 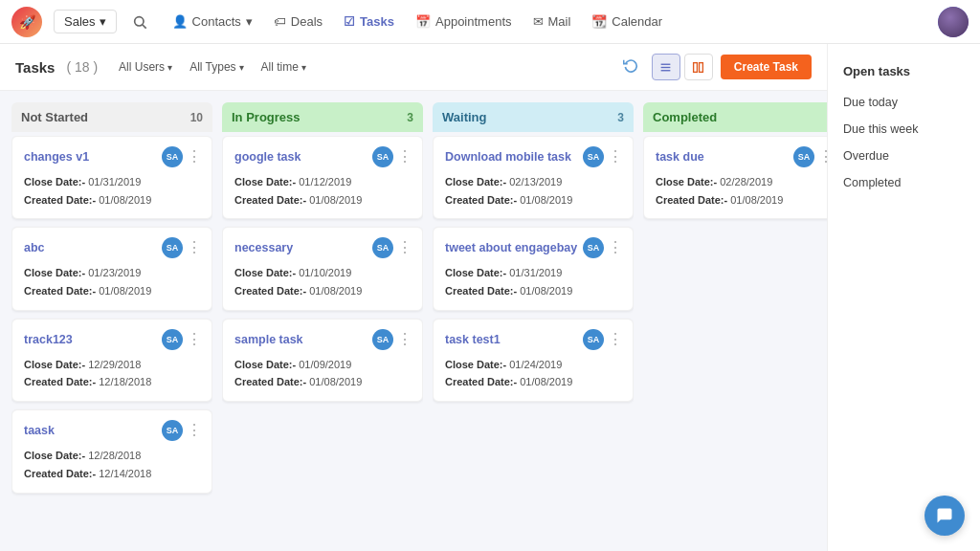 I want to click on column-header-not-started: Not Started 10, so click(x=112, y=117).